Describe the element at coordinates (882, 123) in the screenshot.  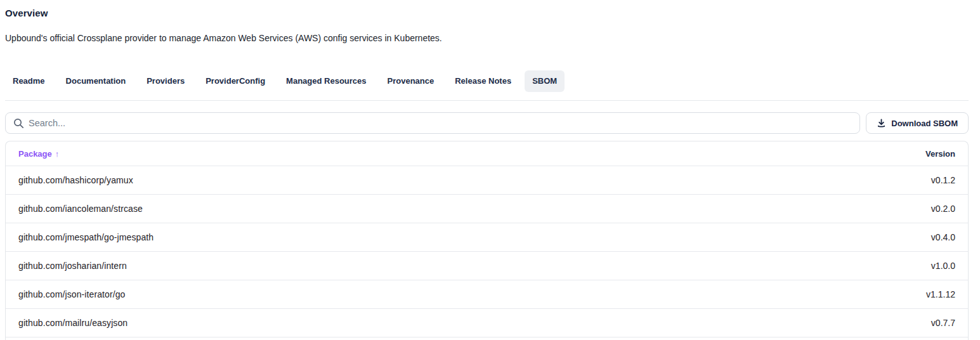
I see `download-icon` at that location.